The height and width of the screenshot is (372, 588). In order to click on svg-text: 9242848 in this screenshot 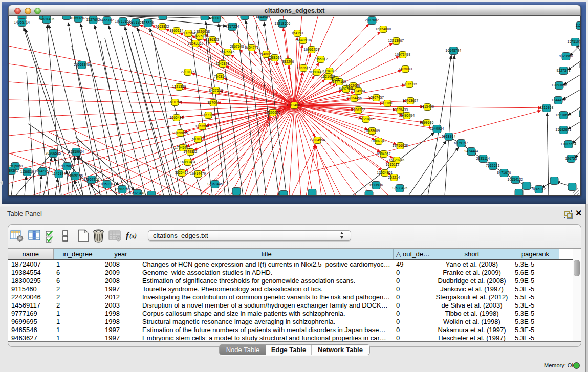, I will do `click(223, 63)`.